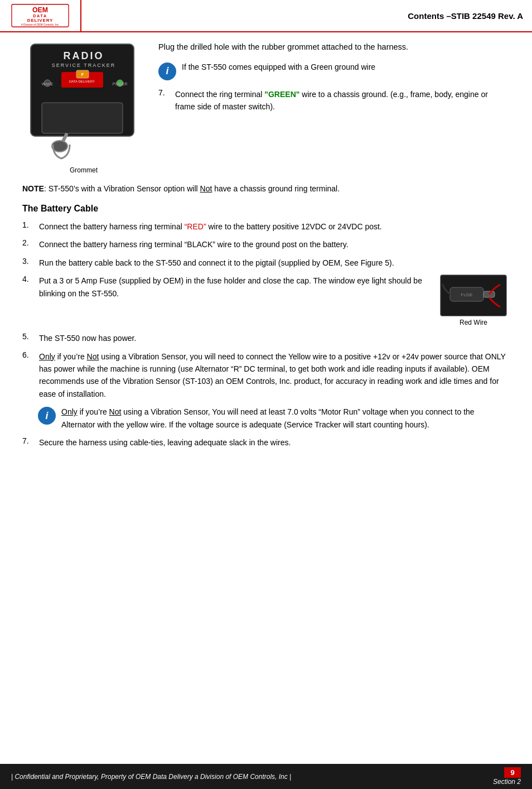 The image size is (532, 789). What do you see at coordinates (151, 777) in the screenshot?
I see `footer-text: | Confidential and Proprietary, Property…` at bounding box center [151, 777].